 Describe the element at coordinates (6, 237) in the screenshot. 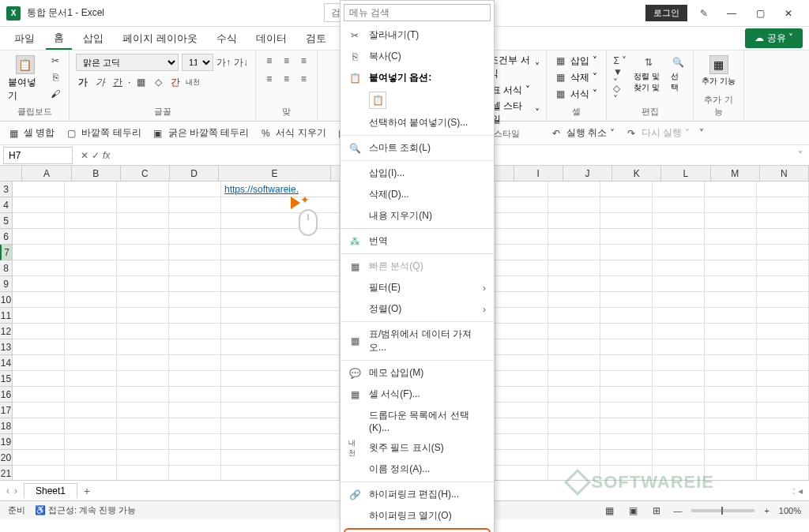

I see `row-header-6: 6` at that location.